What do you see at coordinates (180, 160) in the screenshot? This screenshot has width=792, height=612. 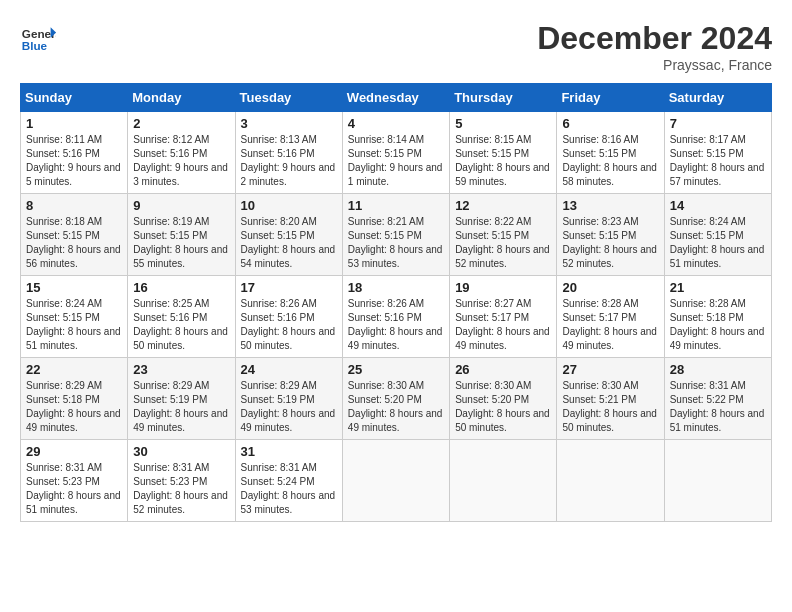 I see `day-info: Sunrise: 8:12 AMSunset: 5:16 PMDaylight:…` at bounding box center [180, 160].